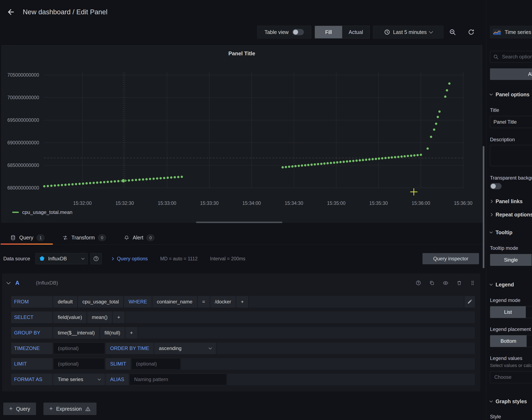 Image resolution: width=532 pixels, height=420 pixels. I want to click on panel-description-textarea, so click(511, 155).